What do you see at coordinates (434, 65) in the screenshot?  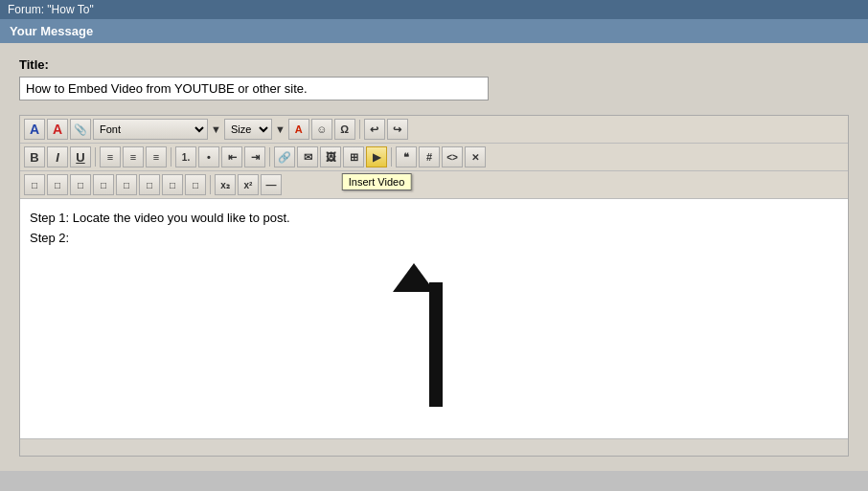 I see `title-label: Title:` at bounding box center [434, 65].